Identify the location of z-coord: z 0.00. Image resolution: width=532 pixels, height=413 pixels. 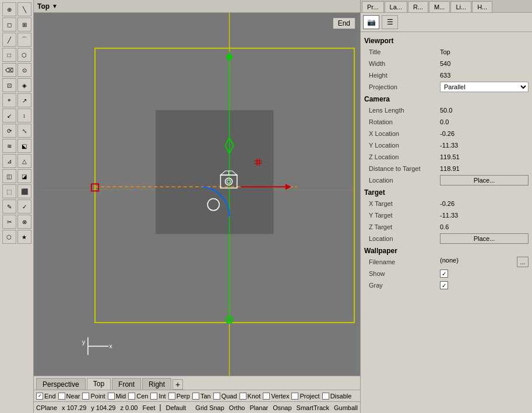
(129, 408).